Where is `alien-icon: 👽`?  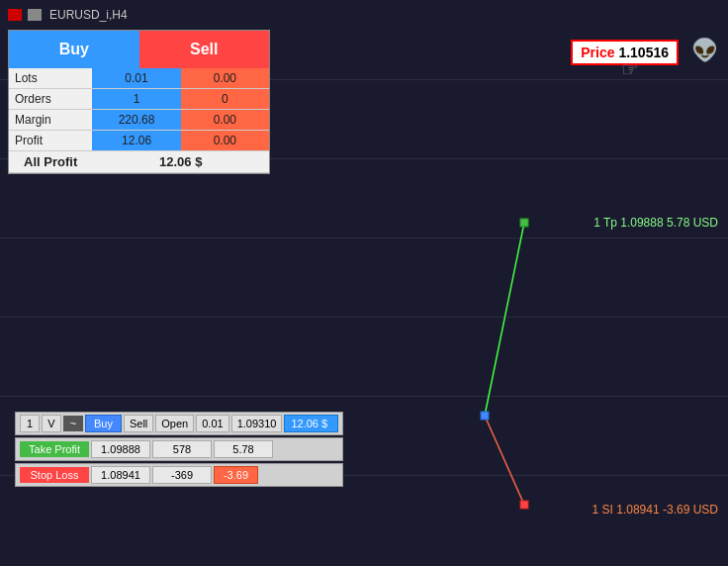 alien-icon: 👽 is located at coordinates (704, 50).